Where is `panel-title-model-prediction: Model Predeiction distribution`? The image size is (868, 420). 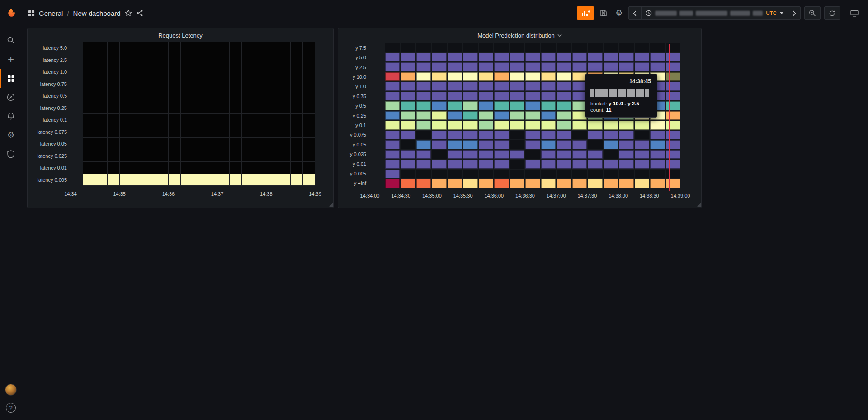 panel-title-model-prediction: Model Predeiction distribution is located at coordinates (520, 35).